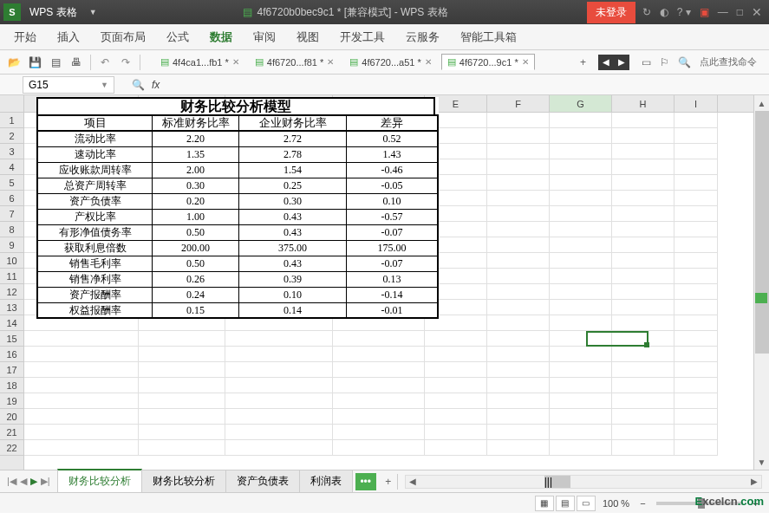 The image size is (769, 532). Describe the element at coordinates (34, 482) in the screenshot. I see `sheet-next-button: ▶` at that location.